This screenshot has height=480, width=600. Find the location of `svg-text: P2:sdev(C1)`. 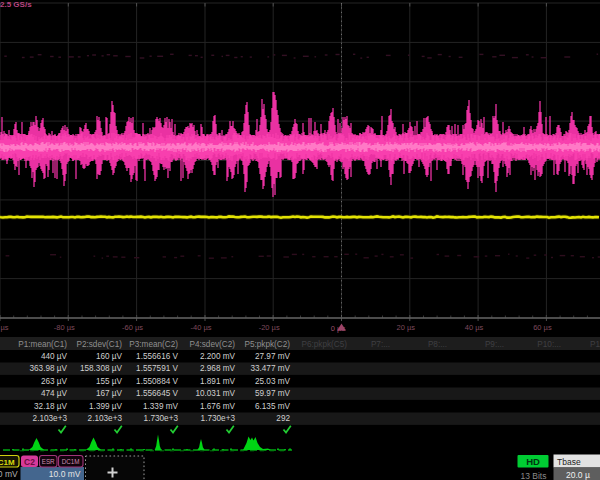

svg-text: P2:sdev(C1) is located at coordinates (99, 344).